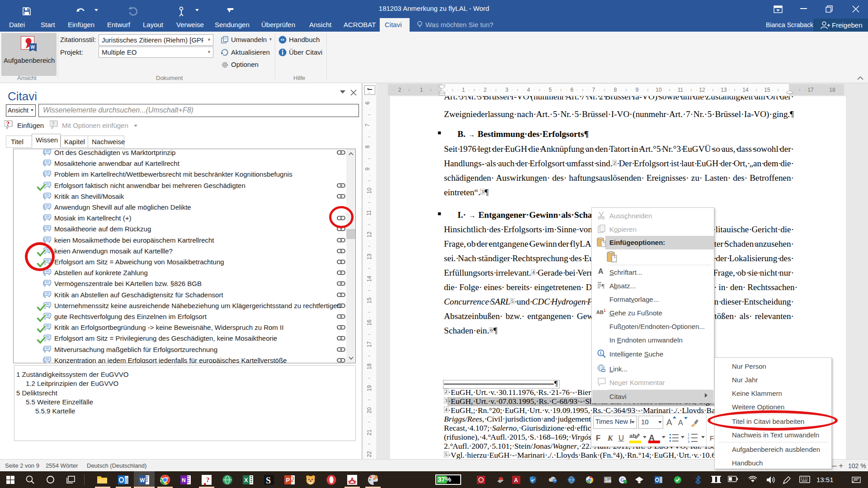 The image size is (868, 488). I want to click on svg-text: 2, so click(689, 438).